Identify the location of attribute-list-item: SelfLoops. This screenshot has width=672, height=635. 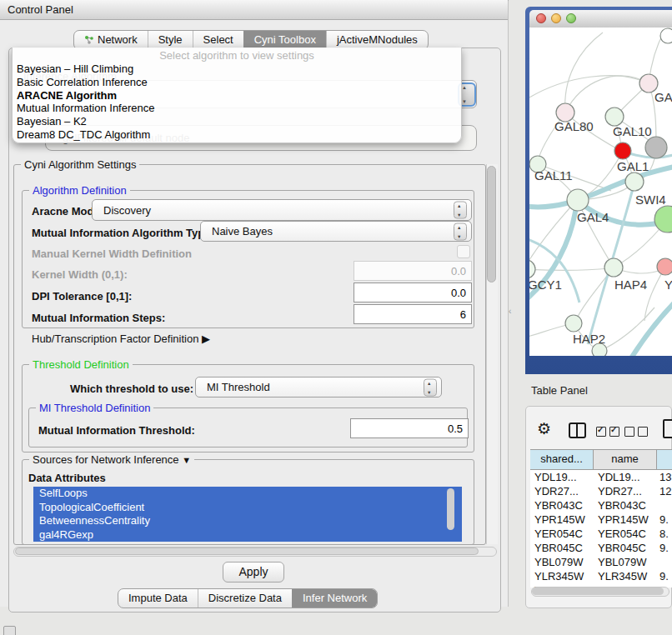
(248, 493).